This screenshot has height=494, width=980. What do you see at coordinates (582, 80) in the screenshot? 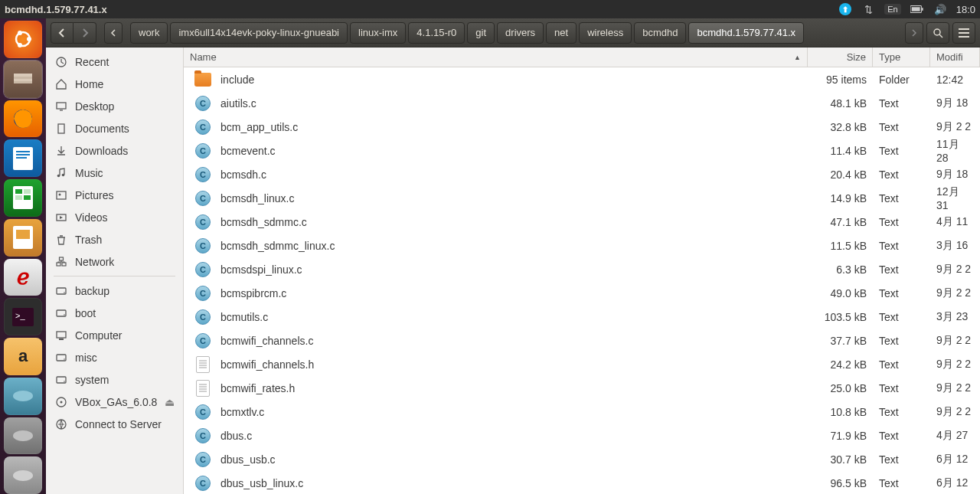
I see `file-row: include95 itemsFolder12:42` at bounding box center [582, 80].